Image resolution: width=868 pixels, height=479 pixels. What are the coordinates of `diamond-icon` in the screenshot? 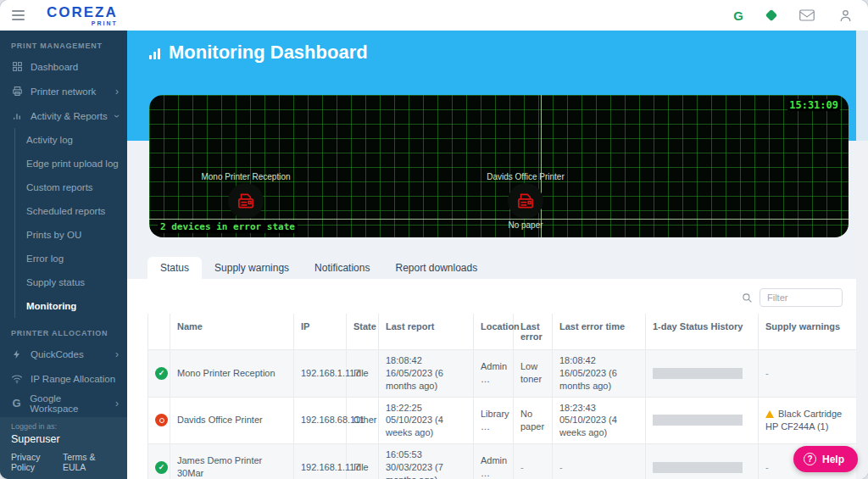 It's located at (771, 15).